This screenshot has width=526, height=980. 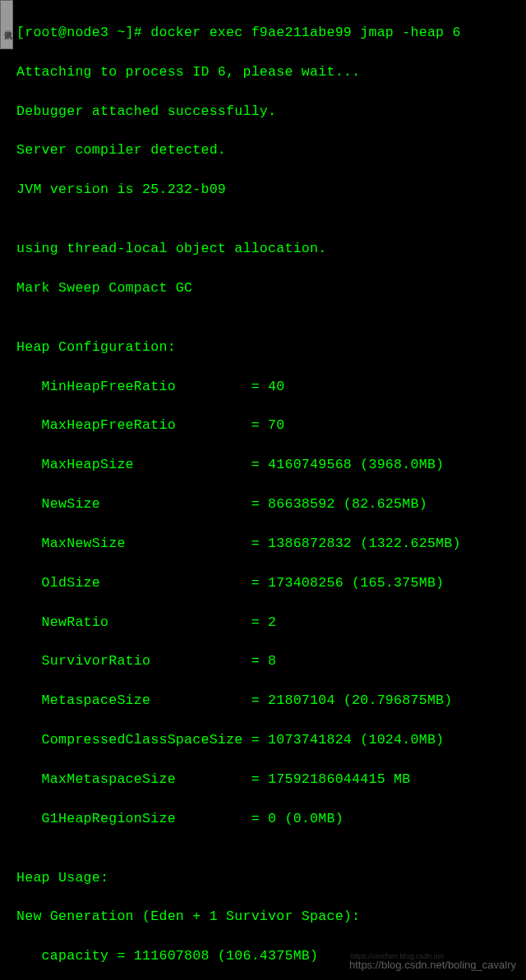 What do you see at coordinates (270, 150) in the screenshot?
I see `output-line: Server compiler detected.` at bounding box center [270, 150].